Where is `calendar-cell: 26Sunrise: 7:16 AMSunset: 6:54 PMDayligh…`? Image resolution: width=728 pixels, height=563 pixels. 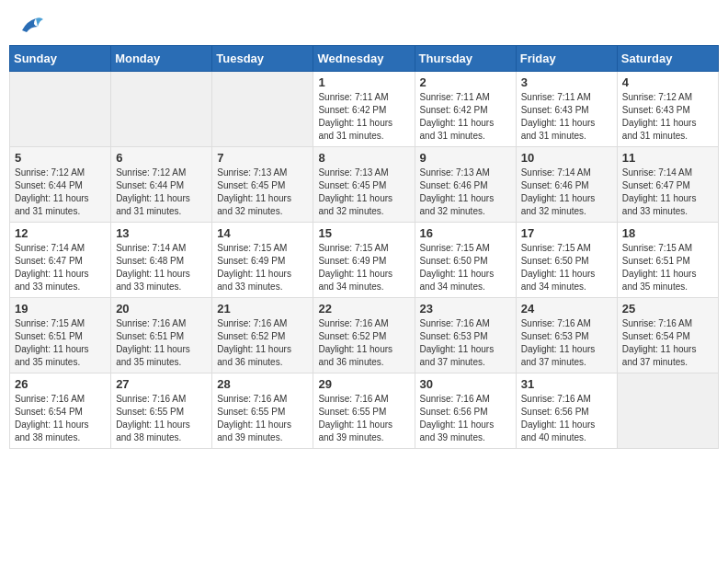
calendar-cell: 26Sunrise: 7:16 AMSunset: 6:54 PMDayligh… is located at coordinates (61, 411).